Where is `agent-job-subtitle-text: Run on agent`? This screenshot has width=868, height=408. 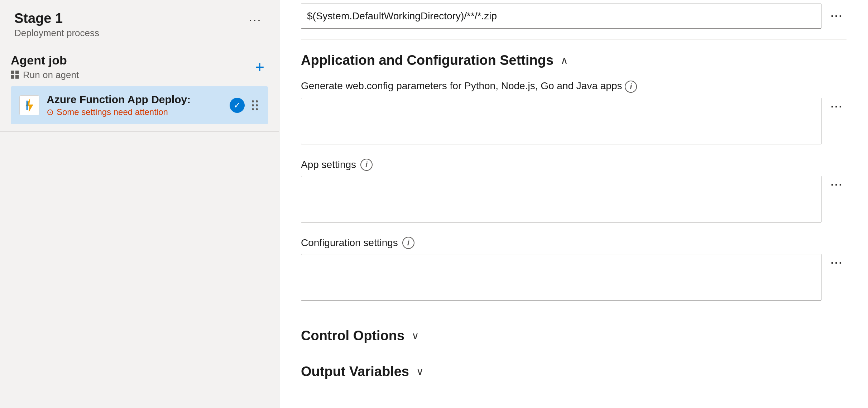
agent-job-subtitle-text: Run on agent is located at coordinates (51, 75).